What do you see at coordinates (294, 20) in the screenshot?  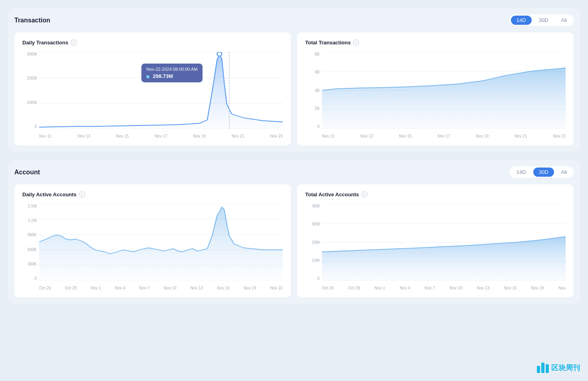 I see `transaction-header: Transaction 14D 30D All` at bounding box center [294, 20].